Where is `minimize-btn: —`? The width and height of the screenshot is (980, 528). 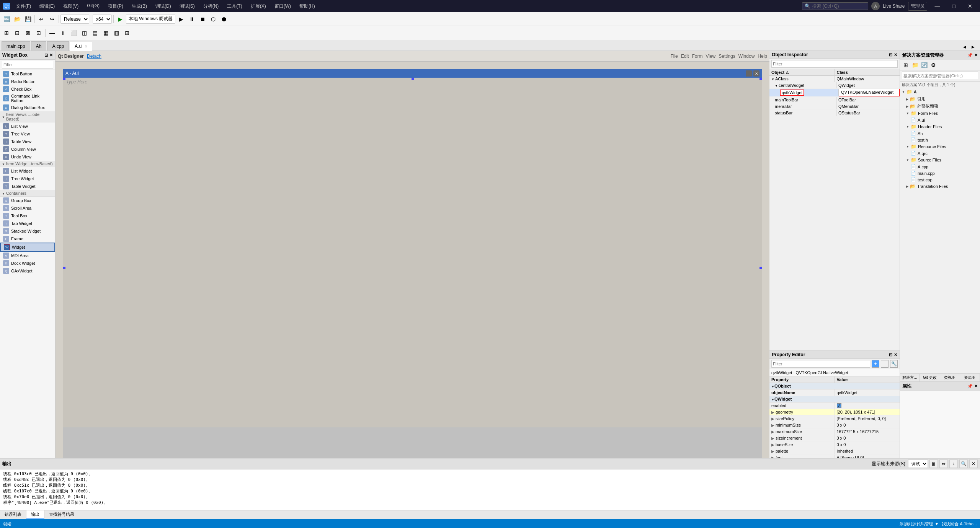
minimize-btn: — is located at coordinates (938, 6).